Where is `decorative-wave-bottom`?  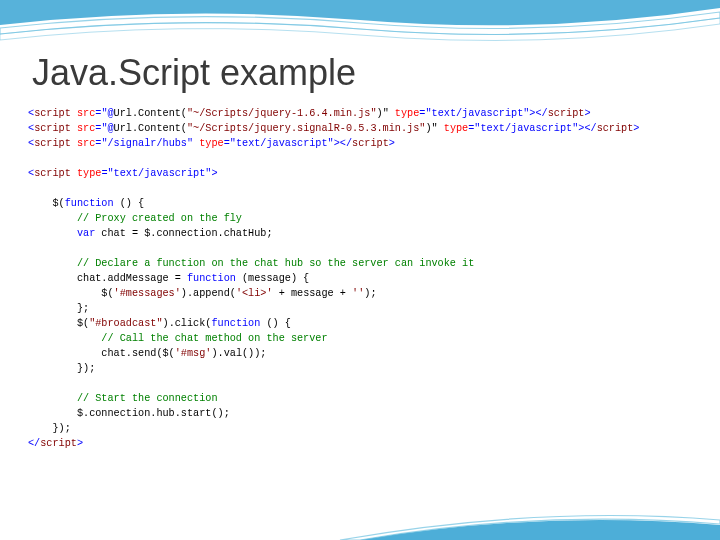 decorative-wave-bottom is located at coordinates (360, 515).